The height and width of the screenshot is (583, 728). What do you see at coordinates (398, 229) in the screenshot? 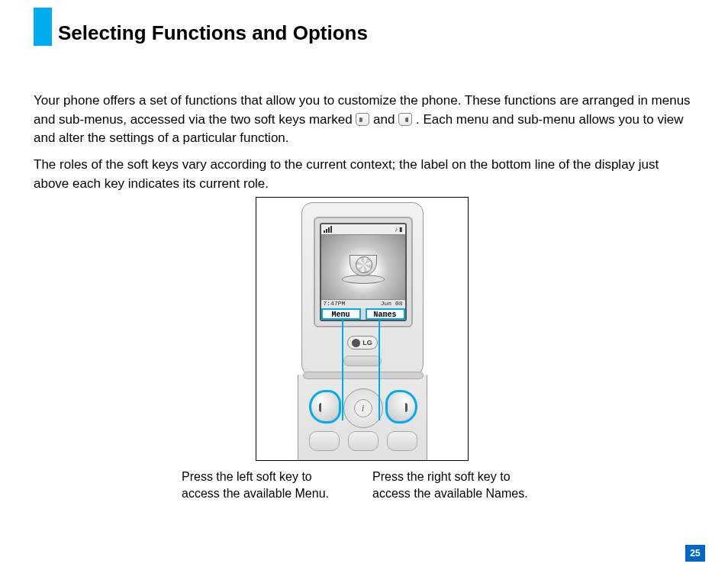
I see `status-right-icons: ♪ ▮` at bounding box center [398, 229].